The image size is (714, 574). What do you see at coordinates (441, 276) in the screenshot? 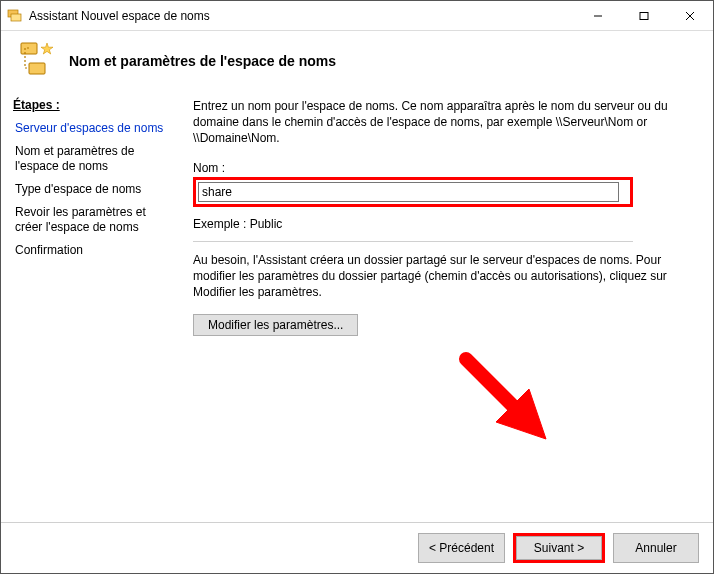
I see `help-text: Au besoin, l'Assistant créera un dossier…` at bounding box center [441, 276].